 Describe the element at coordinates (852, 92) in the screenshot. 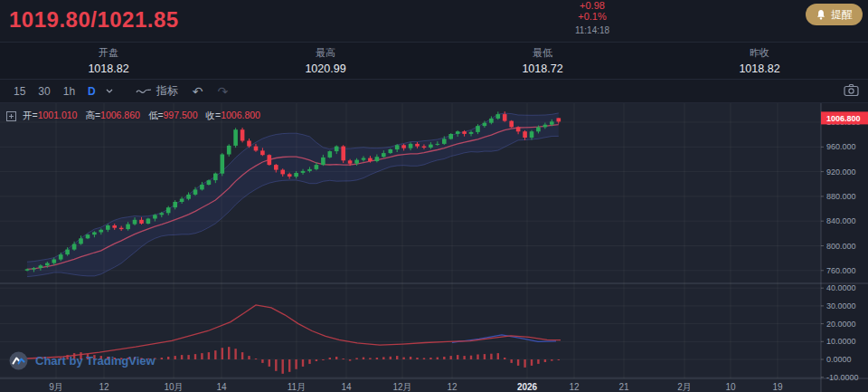

I see `screenshot-button` at that location.